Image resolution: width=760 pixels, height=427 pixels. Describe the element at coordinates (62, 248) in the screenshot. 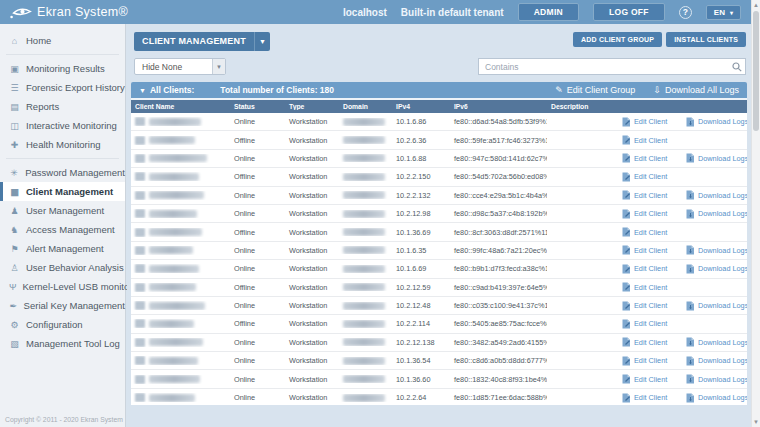

I see `sidebar-item-alert-management: ⚑ Alert Management` at that location.